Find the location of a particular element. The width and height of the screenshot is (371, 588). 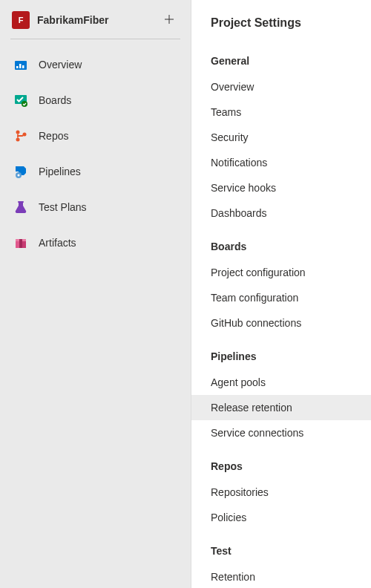

artifacts-icon is located at coordinates (21, 243).